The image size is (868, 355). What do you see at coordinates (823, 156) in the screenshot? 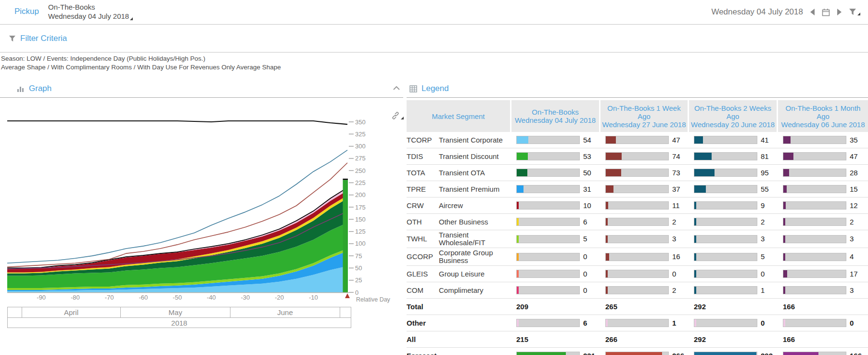
I see `value-bar: 47` at bounding box center [823, 156].